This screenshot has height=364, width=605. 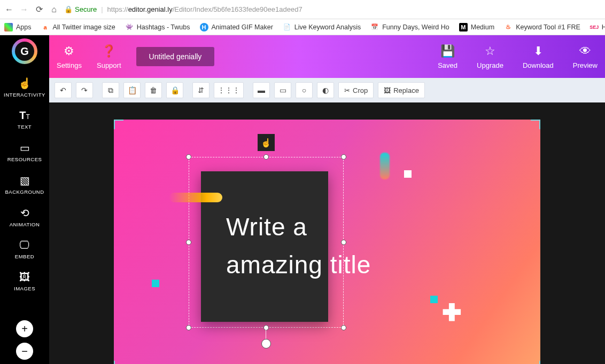 I want to click on download-icon: ⬇, so click(x=538, y=51).